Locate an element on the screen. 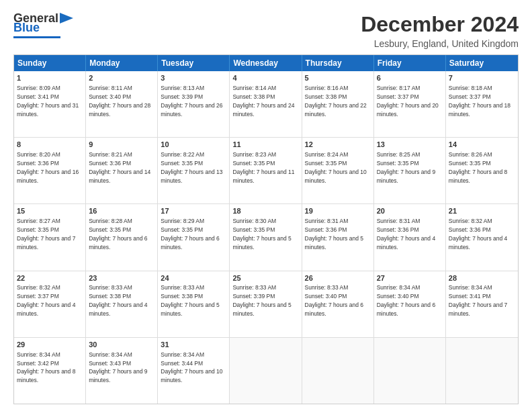 This screenshot has height=411, width=532. calendar-cell: 16Sunrise: 8:28 AMSunset: 3:35 PMDayligh… is located at coordinates (122, 237).